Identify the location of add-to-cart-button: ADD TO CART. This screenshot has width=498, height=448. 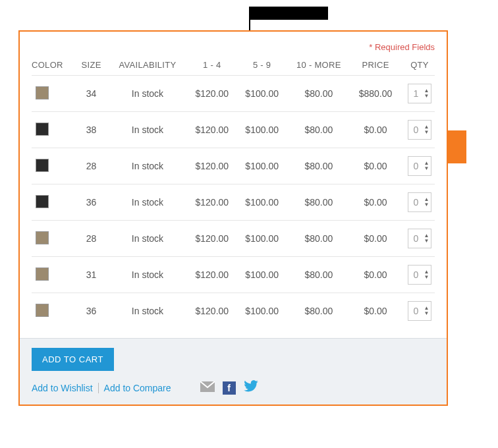
(72, 360).